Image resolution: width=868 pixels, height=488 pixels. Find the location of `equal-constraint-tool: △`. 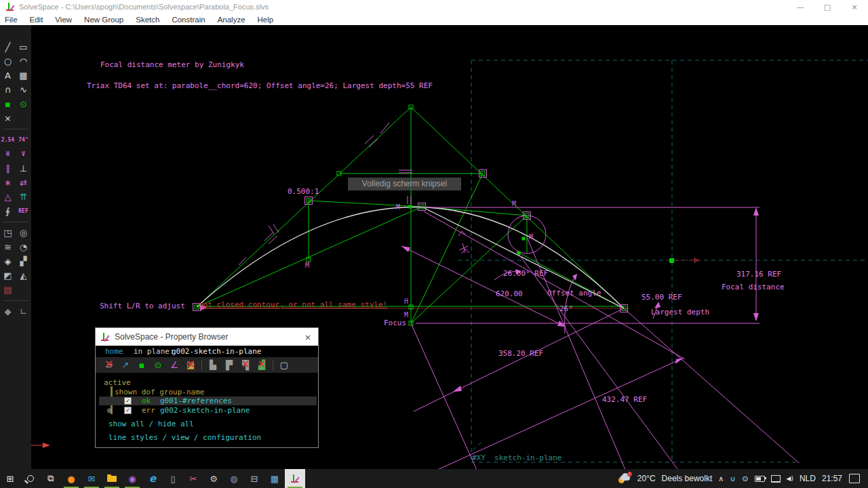

equal-constraint-tool: △ is located at coordinates (8, 197).